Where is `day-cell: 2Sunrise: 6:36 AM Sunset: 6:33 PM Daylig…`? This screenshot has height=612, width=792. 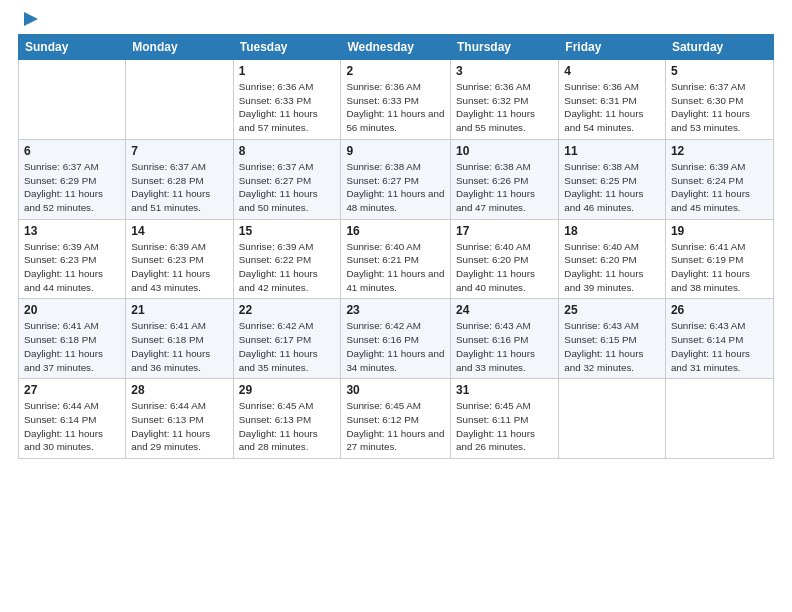 day-cell: 2Sunrise: 6:36 AM Sunset: 6:33 PM Daylig… is located at coordinates (396, 100).